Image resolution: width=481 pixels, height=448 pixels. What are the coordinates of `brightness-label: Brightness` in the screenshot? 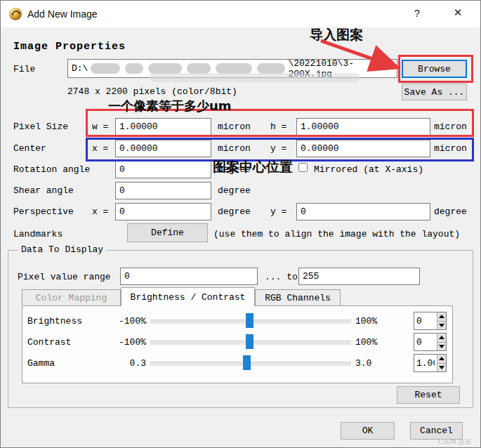 It's located at (55, 322).